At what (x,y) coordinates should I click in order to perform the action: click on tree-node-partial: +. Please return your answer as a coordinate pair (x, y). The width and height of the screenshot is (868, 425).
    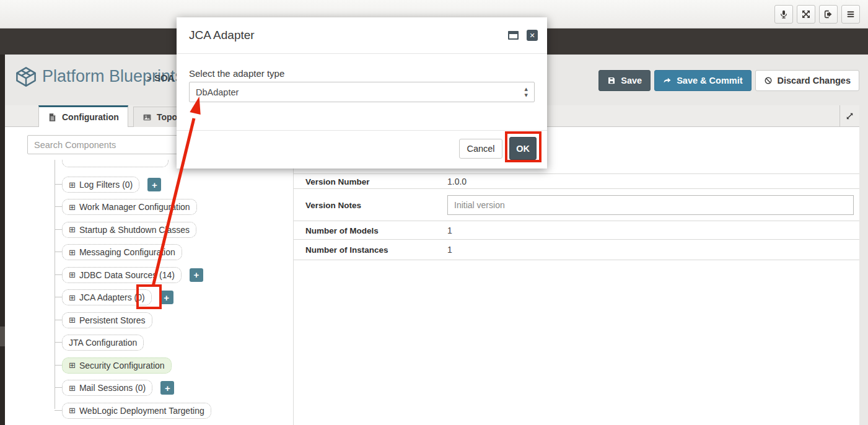
    Looking at the image, I should click on (126, 164).